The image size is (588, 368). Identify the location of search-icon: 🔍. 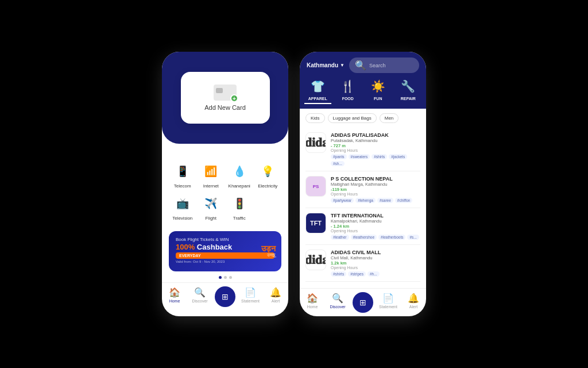
(361, 66).